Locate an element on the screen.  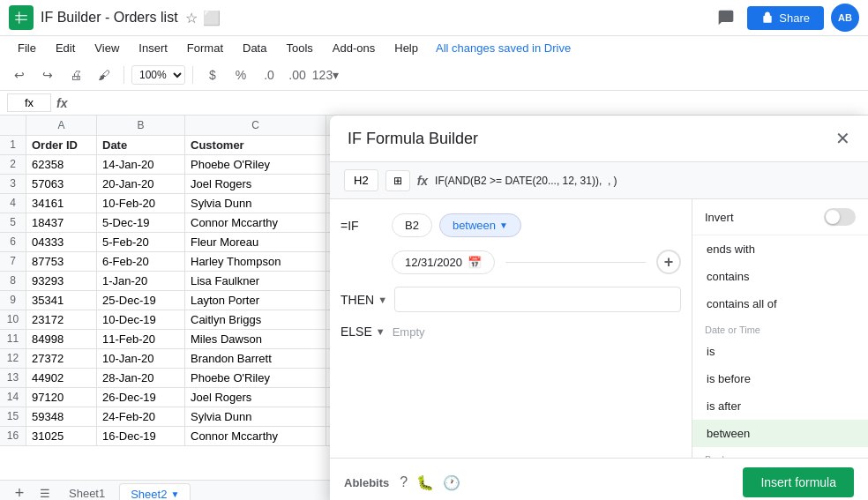
cell-b: 20-Jan-20 is located at coordinates (141, 183).